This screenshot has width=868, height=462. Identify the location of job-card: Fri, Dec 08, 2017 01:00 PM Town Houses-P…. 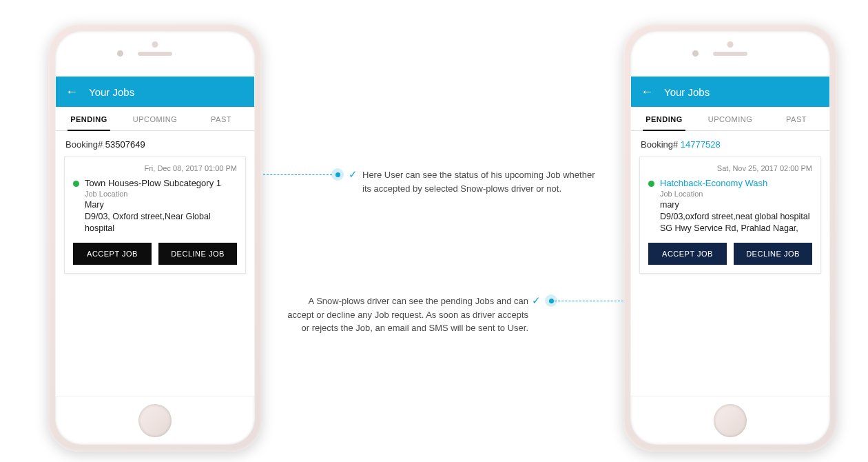
(155, 215).